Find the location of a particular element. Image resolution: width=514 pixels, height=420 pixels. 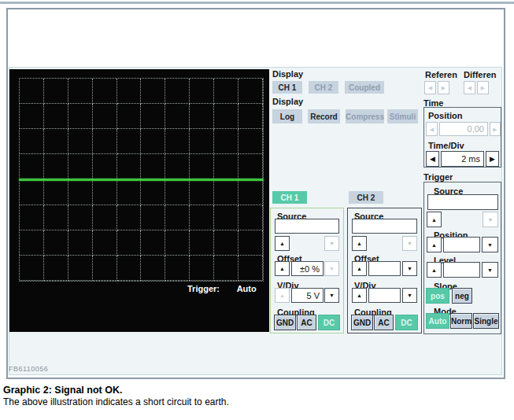

ch1-source-up-button: ▲ is located at coordinates (282, 244).